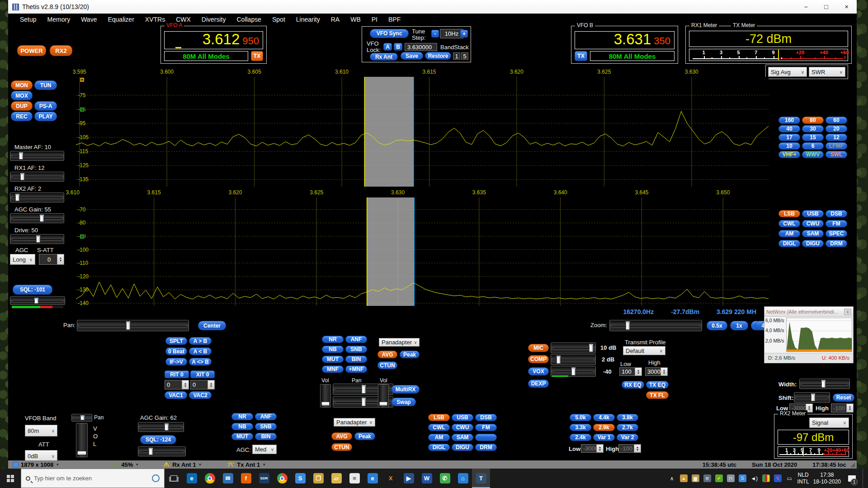 The image size is (868, 488). I want to click on power-button: POWER, so click(32, 51).